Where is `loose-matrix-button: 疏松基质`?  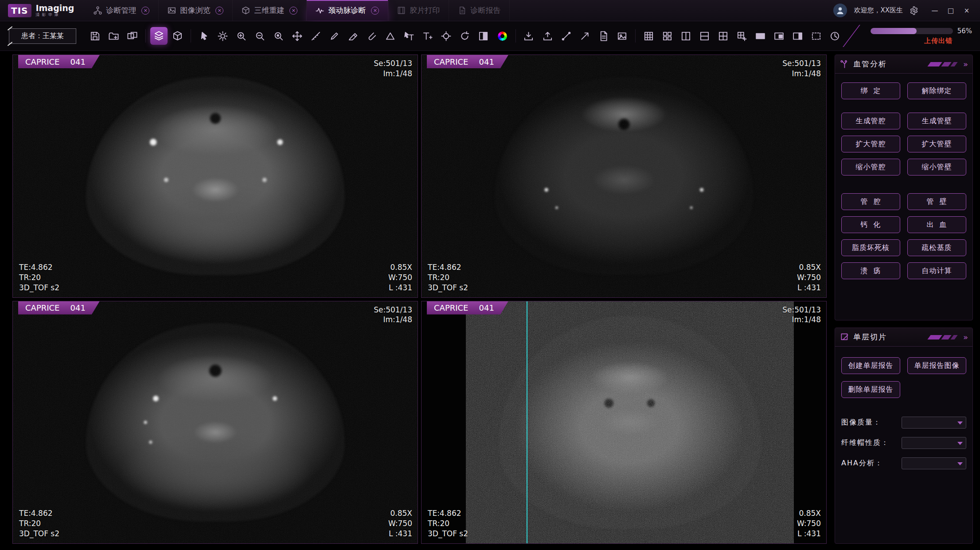
loose-matrix-button: 疏松基质 is located at coordinates (937, 248).